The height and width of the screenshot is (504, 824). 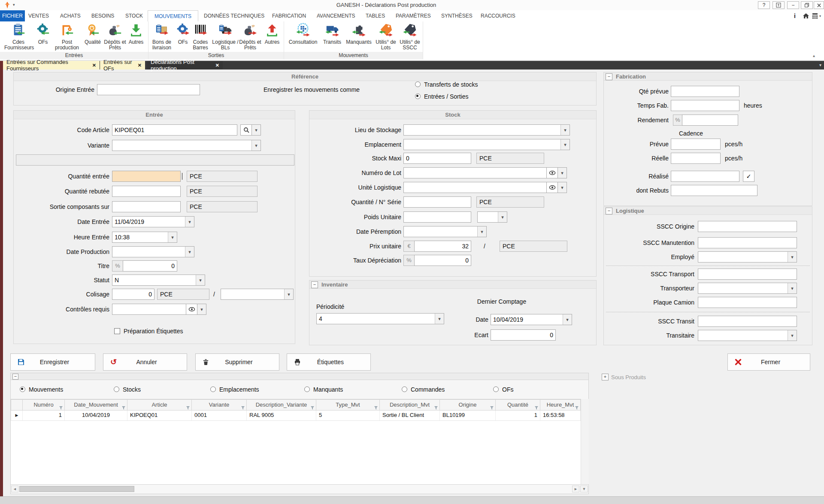 I want to click on radio-entrees-sorties-label: Entrées / Sorties, so click(x=446, y=97).